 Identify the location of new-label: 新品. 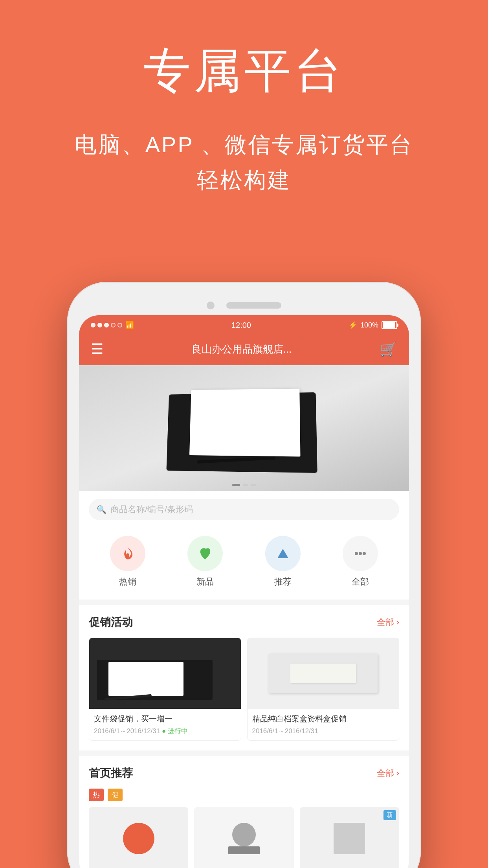
(205, 582).